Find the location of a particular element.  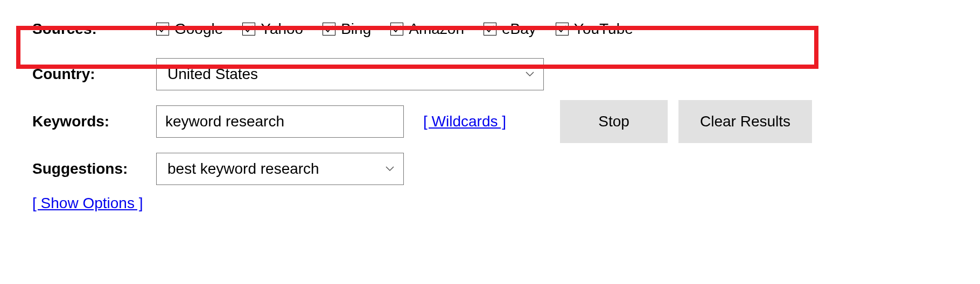

action-buttons: Stop Clear Results is located at coordinates (686, 122).